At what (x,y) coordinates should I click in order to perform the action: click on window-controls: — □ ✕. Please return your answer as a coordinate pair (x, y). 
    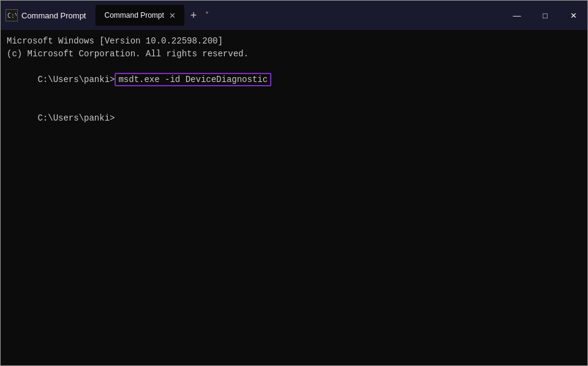
    Looking at the image, I should click on (545, 15).